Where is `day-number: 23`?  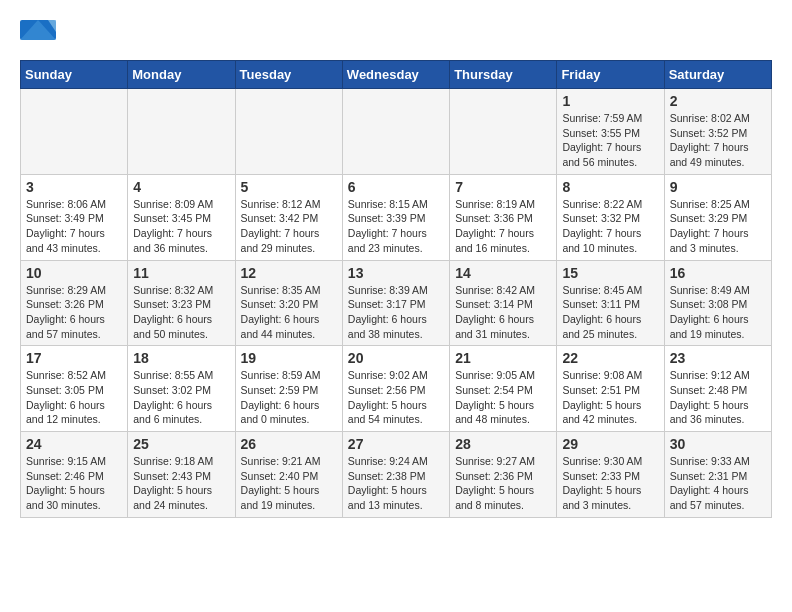
day-number: 23 is located at coordinates (718, 358).